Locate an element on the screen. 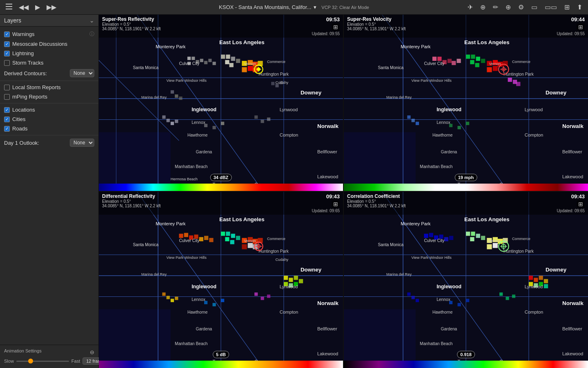 The width and height of the screenshot is (588, 368). storm-tracks-label: Storm Tracks is located at coordinates (53, 63).